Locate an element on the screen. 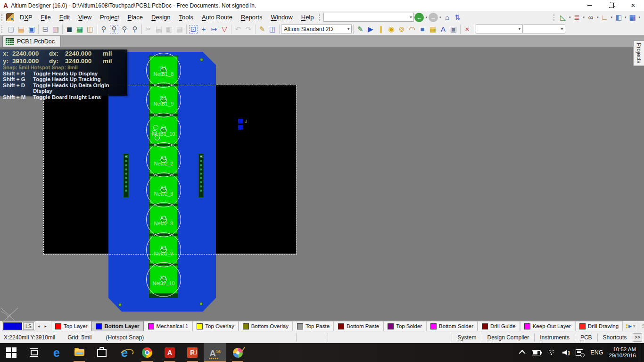 The image size is (644, 362). taskbar-app-acrobat-reader: A is located at coordinates (170, 353).